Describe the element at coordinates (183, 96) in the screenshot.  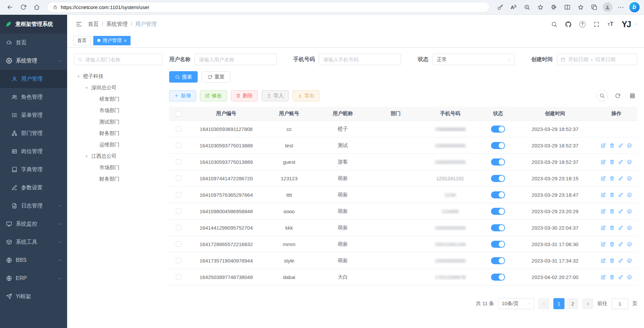
I see `add-button: 新增` at that location.